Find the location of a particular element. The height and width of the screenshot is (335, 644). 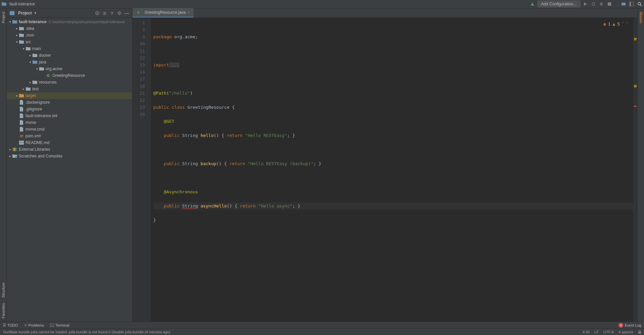

structure-tool-button: Structure is located at coordinates (3, 290).